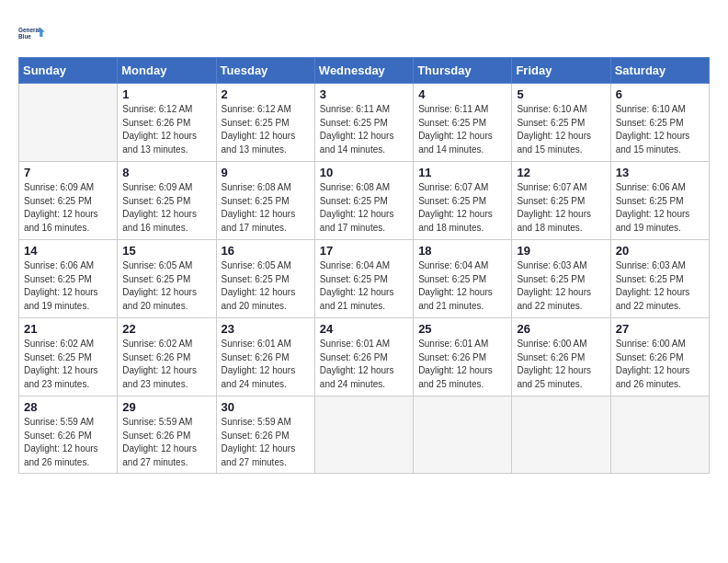  What do you see at coordinates (68, 329) in the screenshot?
I see `day-number: 21` at bounding box center [68, 329].